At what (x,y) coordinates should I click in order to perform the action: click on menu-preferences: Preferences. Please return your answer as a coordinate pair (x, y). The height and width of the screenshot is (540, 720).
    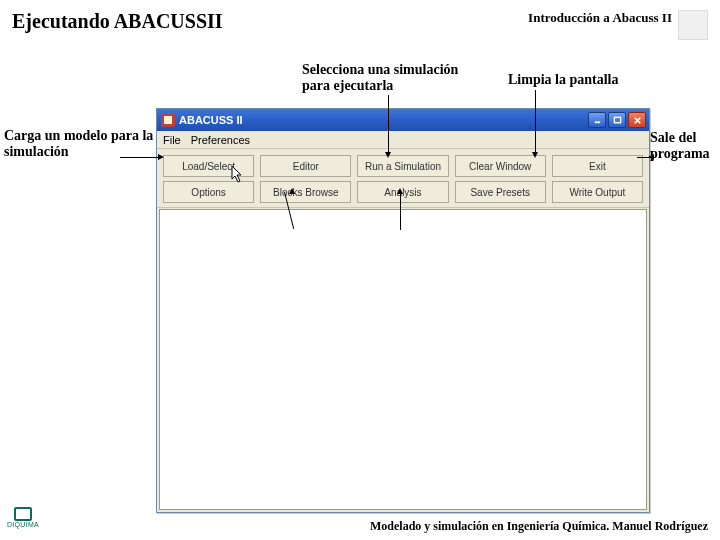
    Looking at the image, I should click on (220, 140).